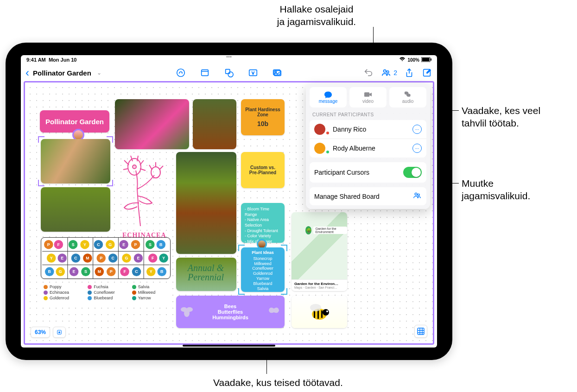 The image size is (577, 392). What do you see at coordinates (347, 196) in the screenshot?
I see `manage-label: Manage Shared Board` at bounding box center [347, 196].